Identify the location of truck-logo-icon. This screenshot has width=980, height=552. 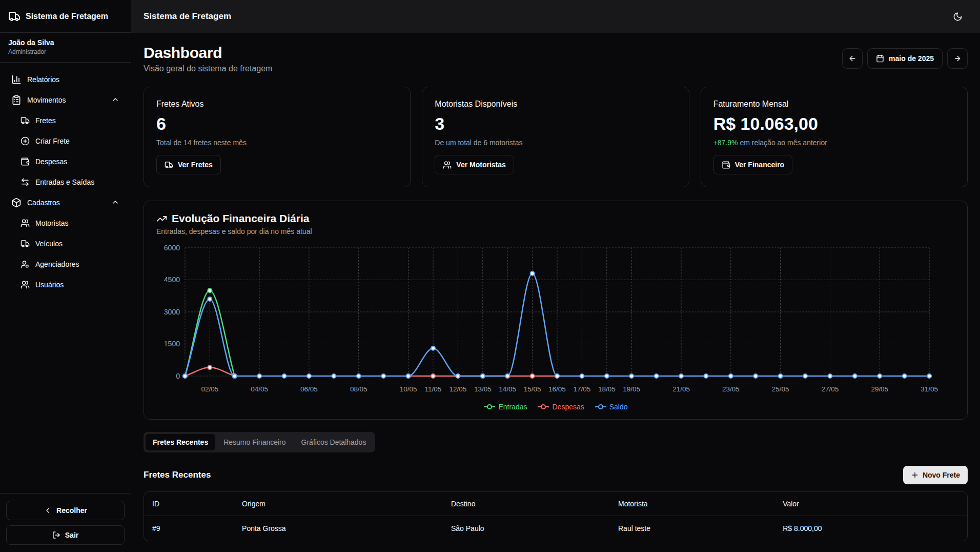
(14, 16).